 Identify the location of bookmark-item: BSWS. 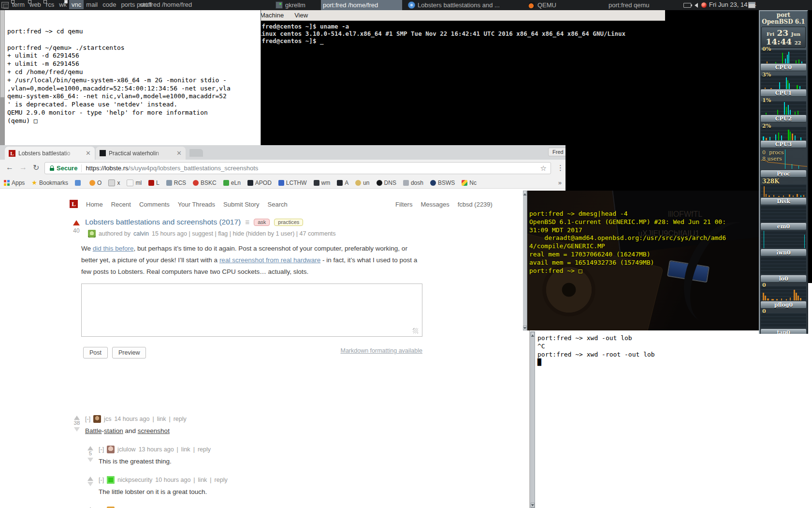
(443, 183).